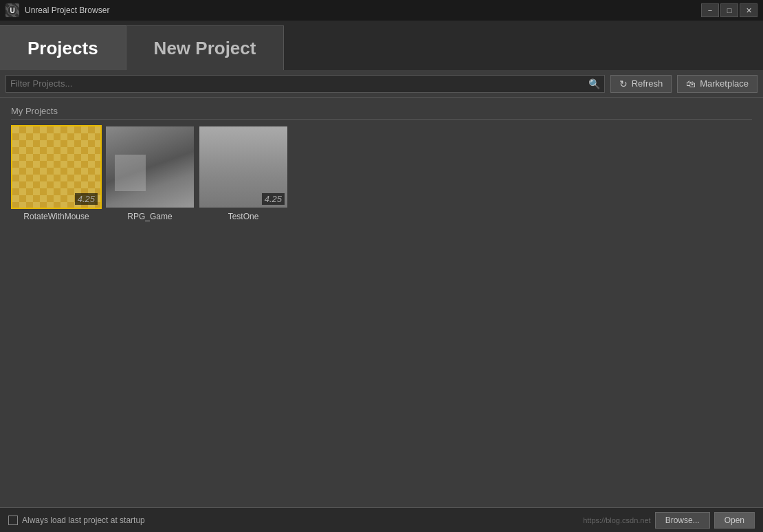  Describe the element at coordinates (77, 520) in the screenshot. I see `startup-checkbox-container: Always load last project at startup` at that location.